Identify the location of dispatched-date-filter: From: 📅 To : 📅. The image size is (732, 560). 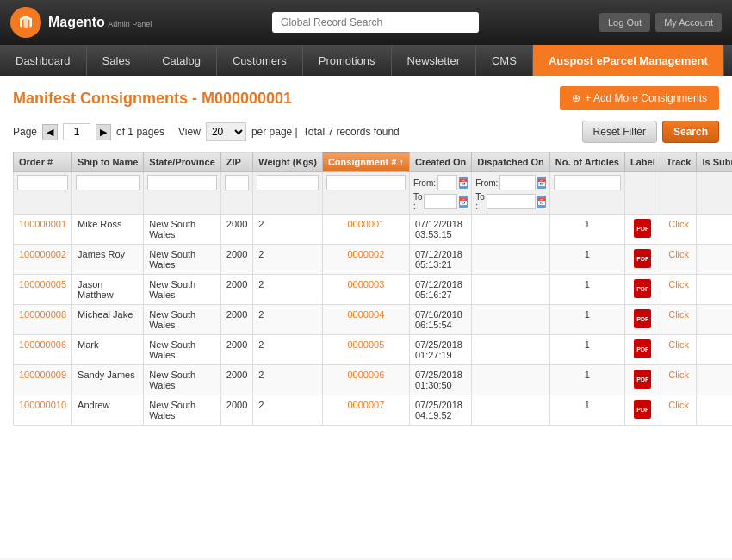
(511, 193).